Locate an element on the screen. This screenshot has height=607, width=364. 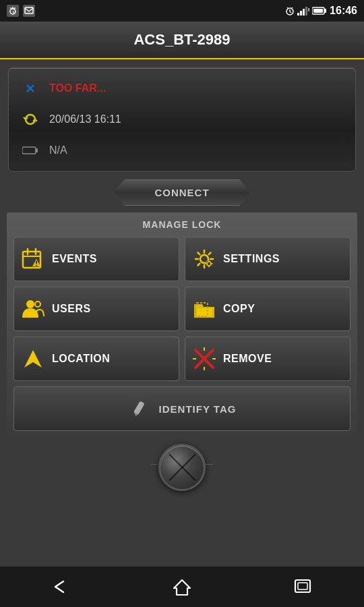
dial-line-left: — is located at coordinates (155, 463).